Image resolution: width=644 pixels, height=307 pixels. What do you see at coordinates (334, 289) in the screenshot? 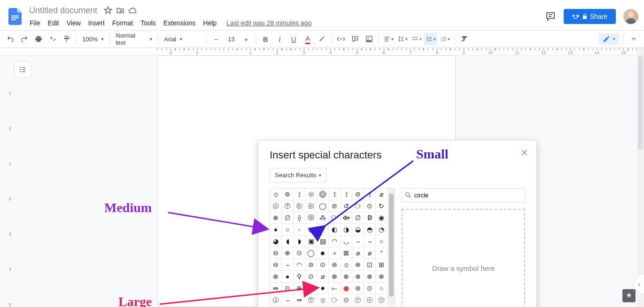
I see `char-cell: ⟜` at bounding box center [334, 289].